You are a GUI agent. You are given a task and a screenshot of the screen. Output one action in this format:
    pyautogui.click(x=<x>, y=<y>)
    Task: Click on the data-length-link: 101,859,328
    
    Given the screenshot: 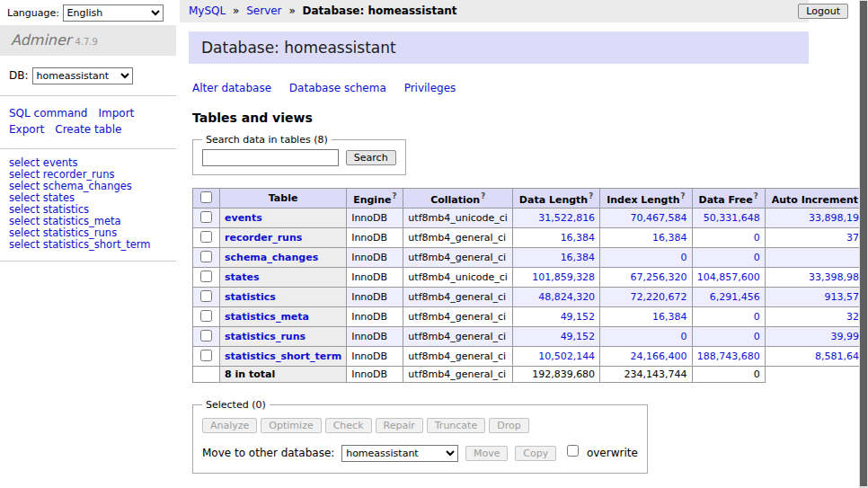 What is the action you would take?
    pyautogui.click(x=563, y=277)
    